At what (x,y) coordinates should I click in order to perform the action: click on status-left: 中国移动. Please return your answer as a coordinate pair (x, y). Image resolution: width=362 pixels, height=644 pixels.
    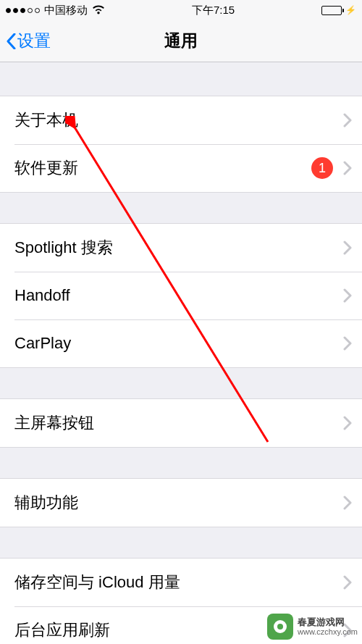
    Looking at the image, I should click on (55, 10).